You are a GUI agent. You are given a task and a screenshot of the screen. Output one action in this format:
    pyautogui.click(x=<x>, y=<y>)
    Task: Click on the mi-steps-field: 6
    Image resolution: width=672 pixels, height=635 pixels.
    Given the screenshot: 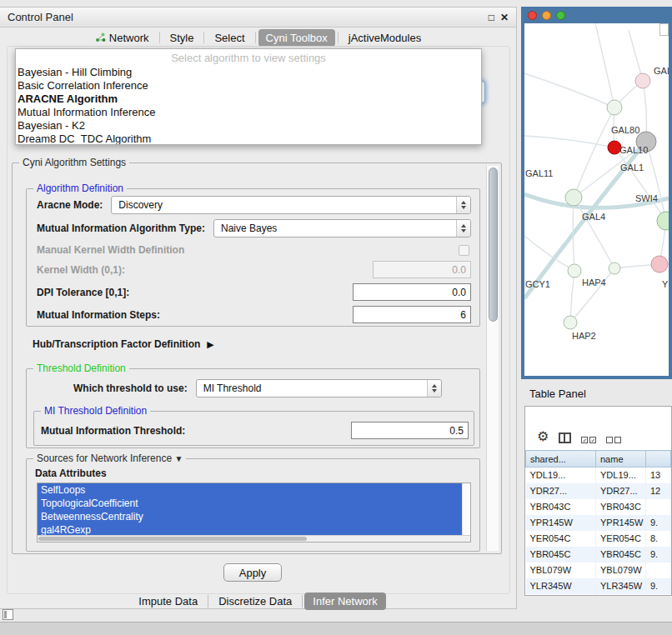 What is the action you would take?
    pyautogui.click(x=412, y=315)
    